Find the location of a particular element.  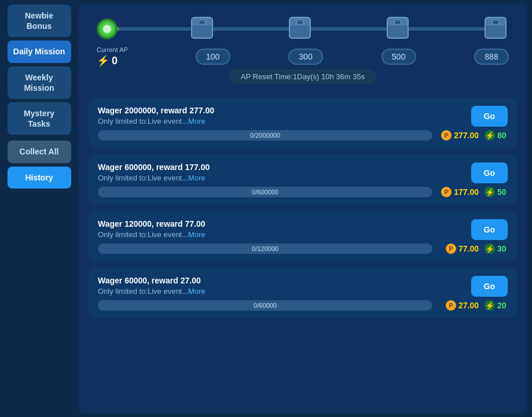

mission-title-4: Wager 60000, reward 27.00 is located at coordinates (280, 281).